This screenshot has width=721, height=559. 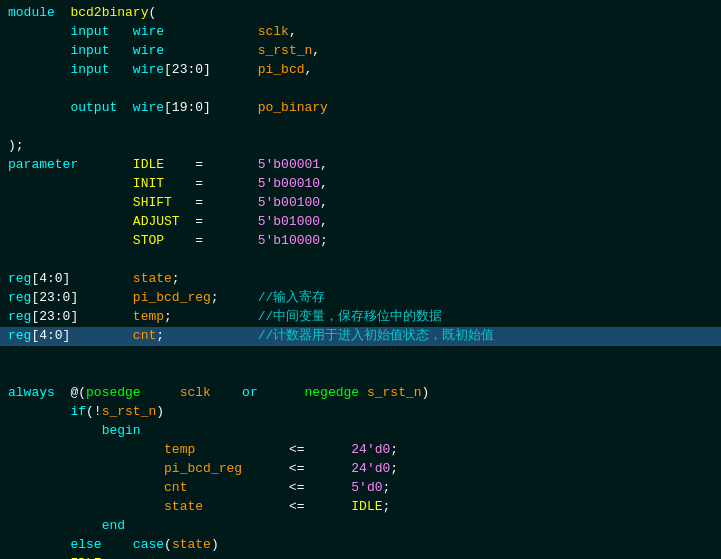 I want to click on code-line-17: reg[23:0] temp; //中间变量，保存移位中的数据, so click(x=360, y=318).